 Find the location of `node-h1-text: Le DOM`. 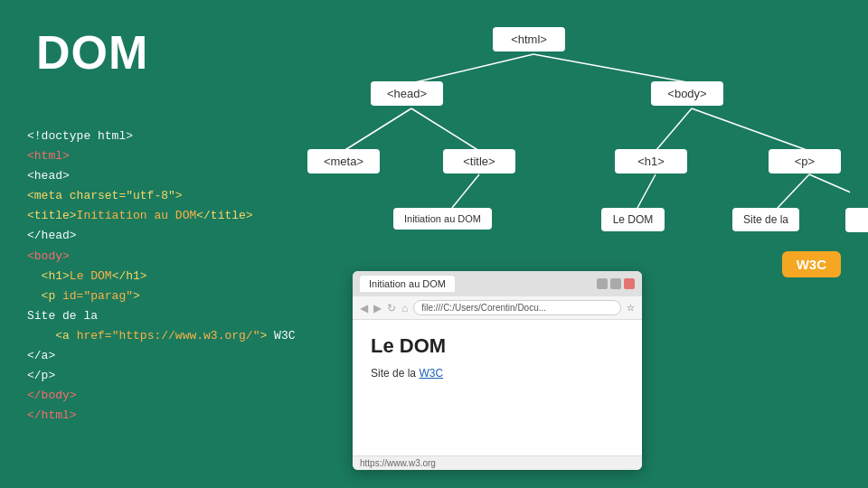

node-h1-text: Le DOM is located at coordinates (633, 220).